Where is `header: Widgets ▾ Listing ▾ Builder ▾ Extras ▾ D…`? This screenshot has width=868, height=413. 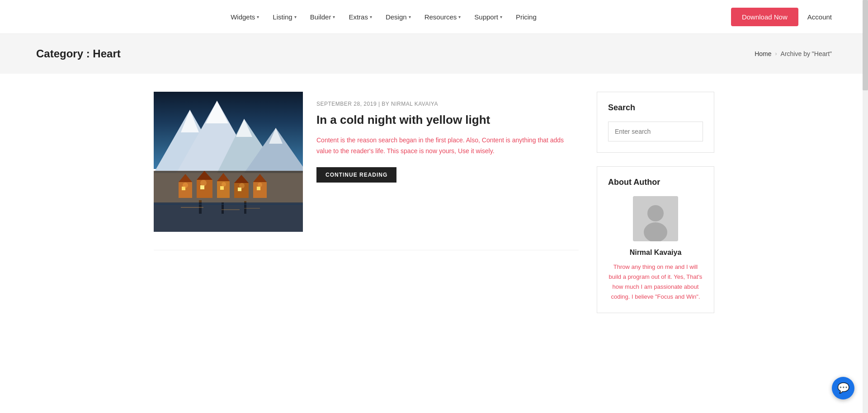 header: Widgets ▾ Listing ▾ Builder ▾ Extras ▾ D… is located at coordinates (434, 17).